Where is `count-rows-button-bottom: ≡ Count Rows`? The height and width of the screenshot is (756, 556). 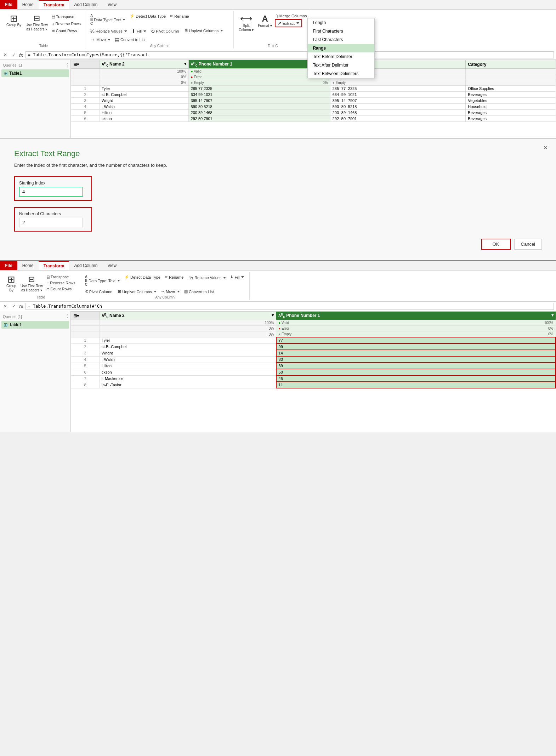 count-rows-button-bottom: ≡ Count Rows is located at coordinates (59, 289).